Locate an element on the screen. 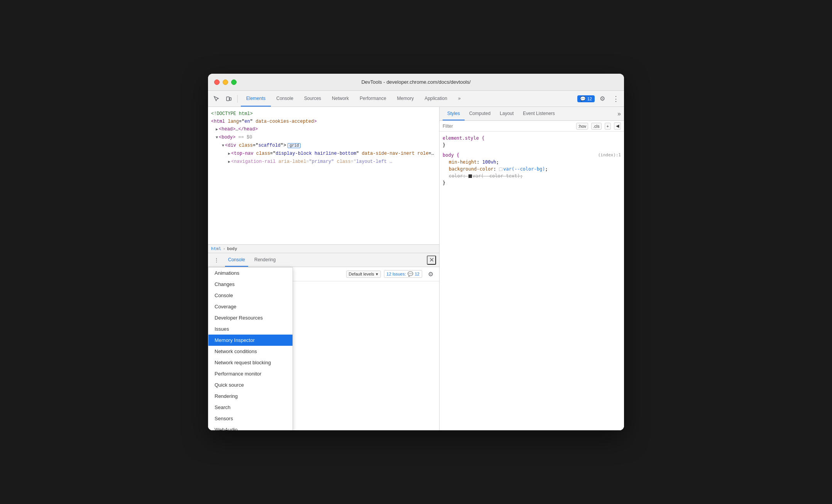  tab-sources: Sources is located at coordinates (313, 99).